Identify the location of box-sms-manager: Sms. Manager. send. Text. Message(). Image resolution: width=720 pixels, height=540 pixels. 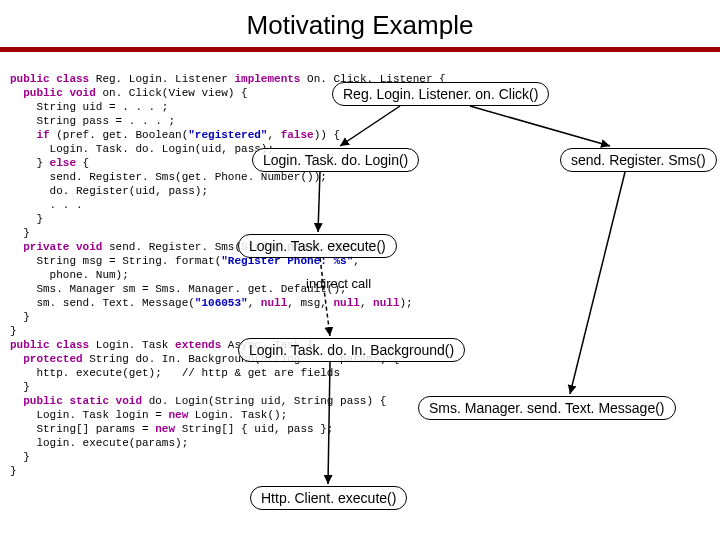
(547, 408).